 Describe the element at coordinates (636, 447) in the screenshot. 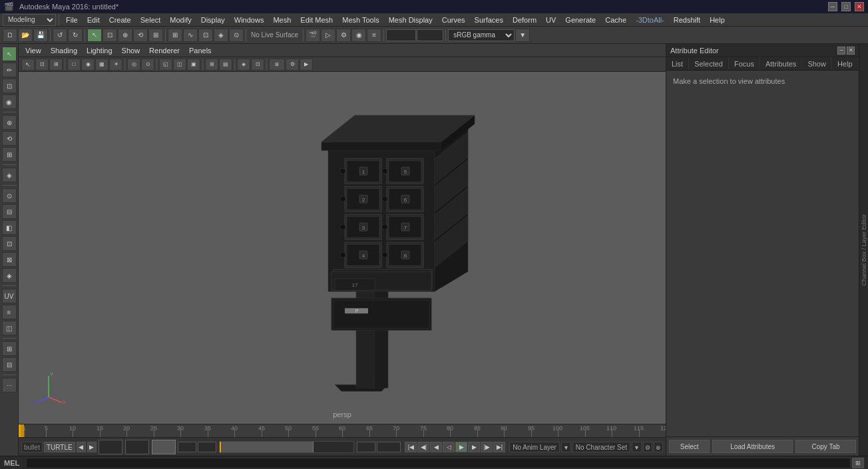

I see `char-set-expand: ▼` at that location.